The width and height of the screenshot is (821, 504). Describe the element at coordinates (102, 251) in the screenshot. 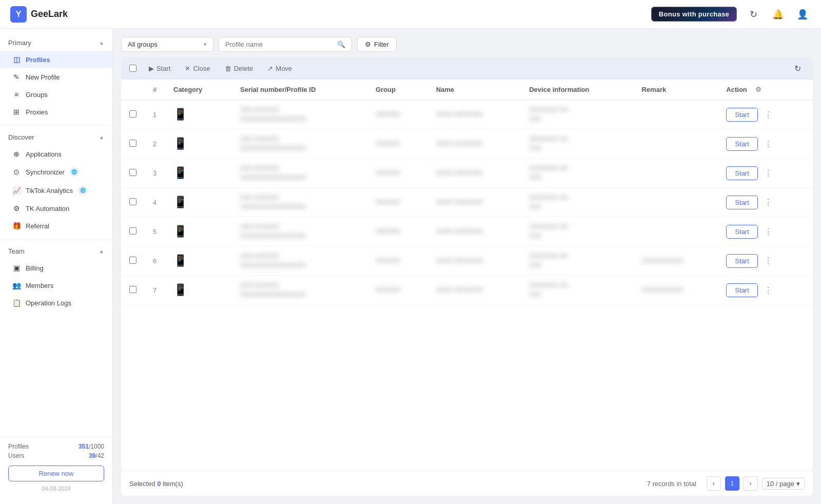

I see `chevron-up-icon: ▲` at that location.